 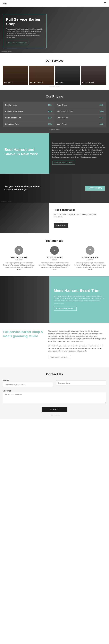 I want to click on consultation-image-overlay, so click(x=25, y=218).